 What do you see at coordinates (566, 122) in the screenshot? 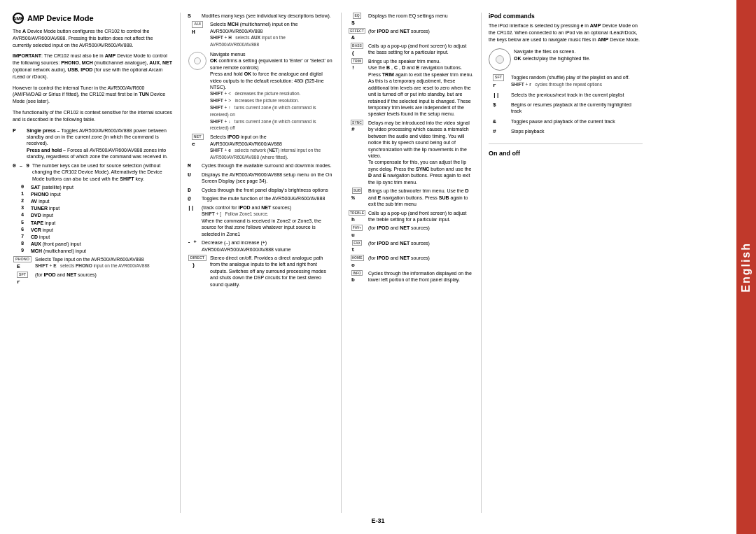
I see `ipod-row-pauseplay: & Toggles pause and playback of the curr…` at bounding box center [566, 122].